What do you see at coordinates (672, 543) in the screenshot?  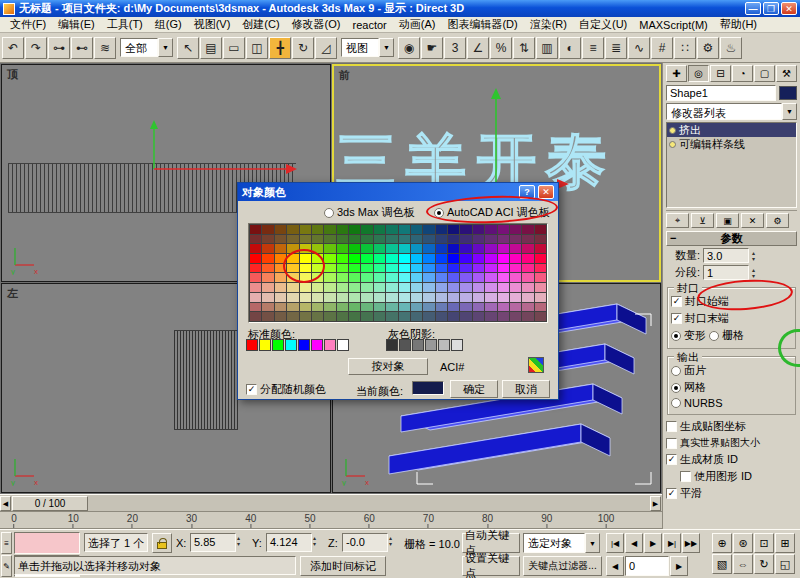 I see `next-frame-icon: ▶|` at bounding box center [672, 543].